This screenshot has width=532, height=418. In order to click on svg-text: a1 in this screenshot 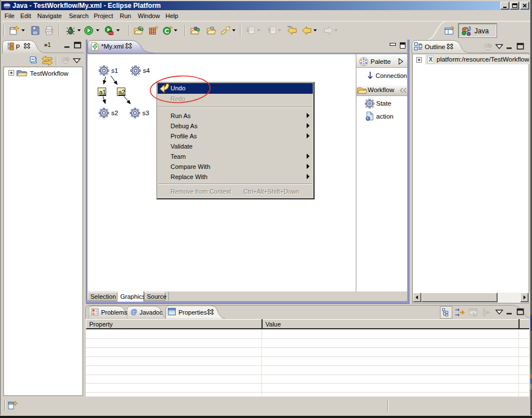, I will do `click(103, 92)`.